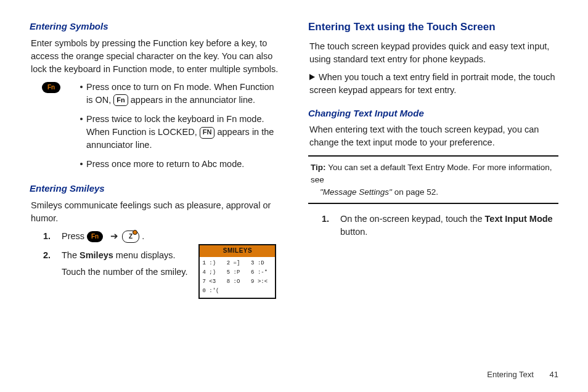  What do you see at coordinates (95, 237) in the screenshot?
I see `fn-key-icon-small: Fn` at bounding box center [95, 237].